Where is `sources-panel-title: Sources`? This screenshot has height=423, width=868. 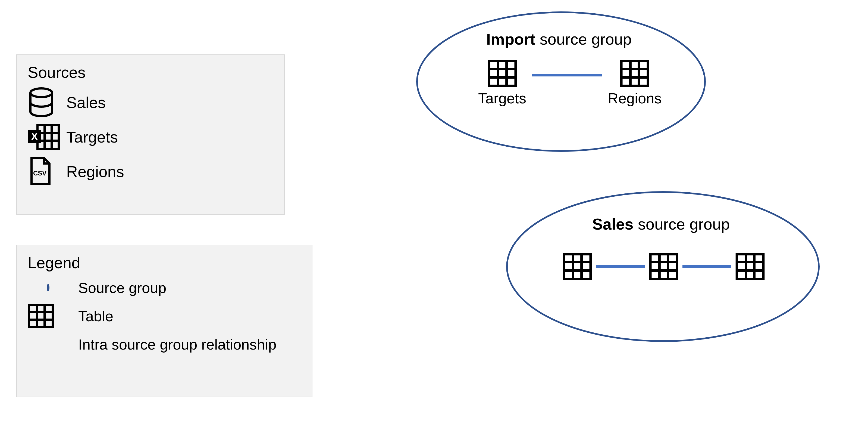
sources-panel-title: Sources is located at coordinates (150, 72).